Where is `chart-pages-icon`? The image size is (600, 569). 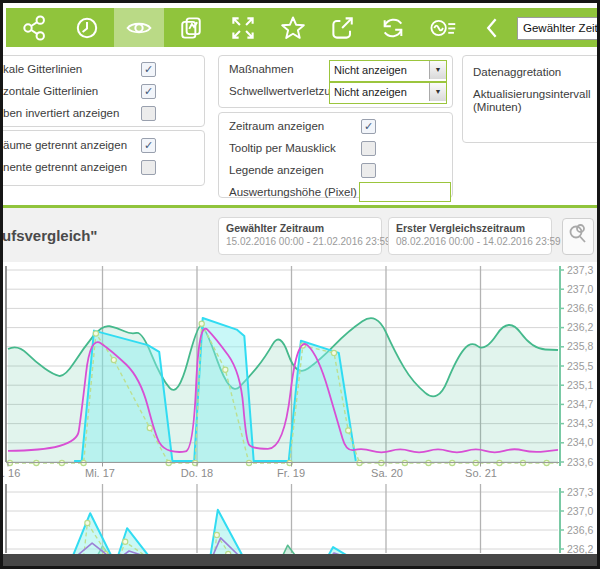 chart-pages-icon is located at coordinates (191, 28).